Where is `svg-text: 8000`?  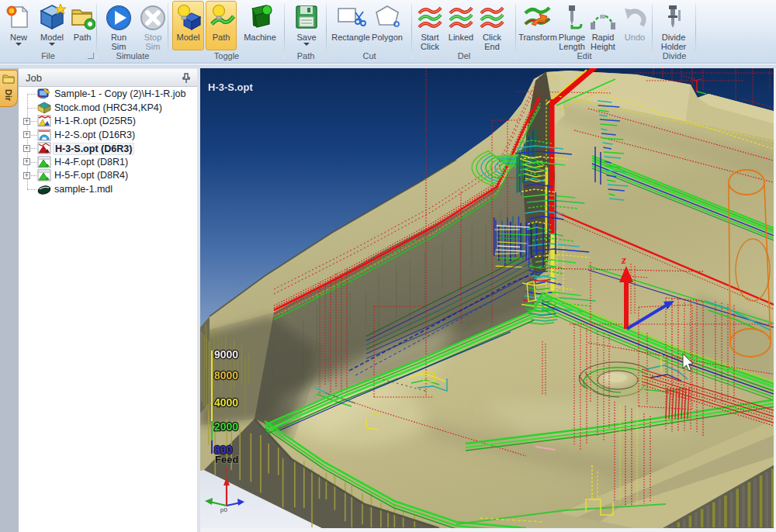
svg-text: 8000 is located at coordinates (227, 375).